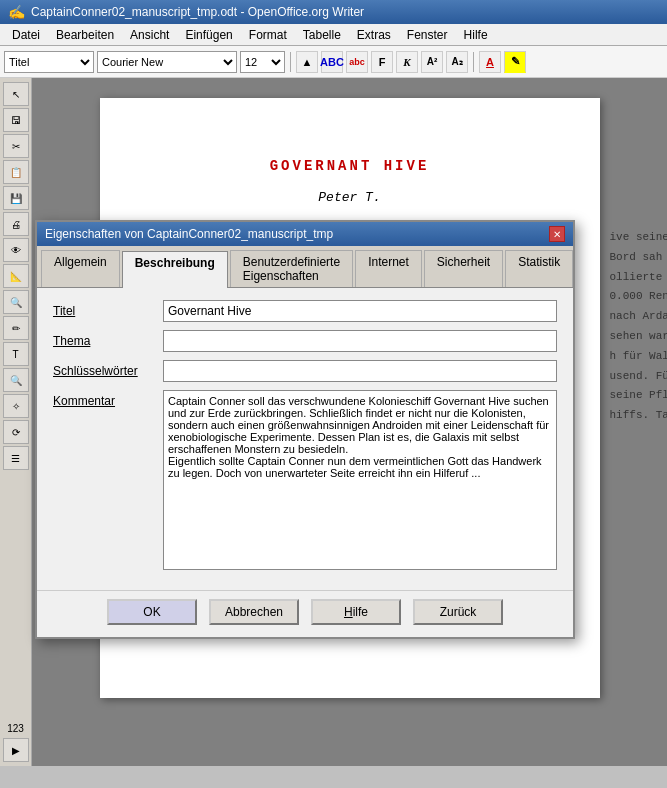 Image resolution: width=667 pixels, height=788 pixels. Describe the element at coordinates (292, 268) in the screenshot. I see `tab-benutzerdefiniert: Benutzerdefinierte Eigenschaften` at that location.